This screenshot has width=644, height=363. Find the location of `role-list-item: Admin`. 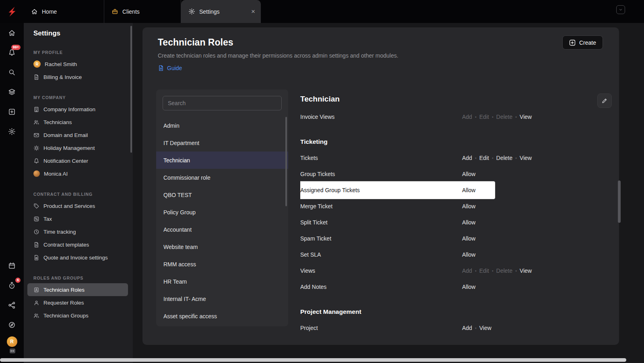

role-list-item: Admin is located at coordinates (222, 126).